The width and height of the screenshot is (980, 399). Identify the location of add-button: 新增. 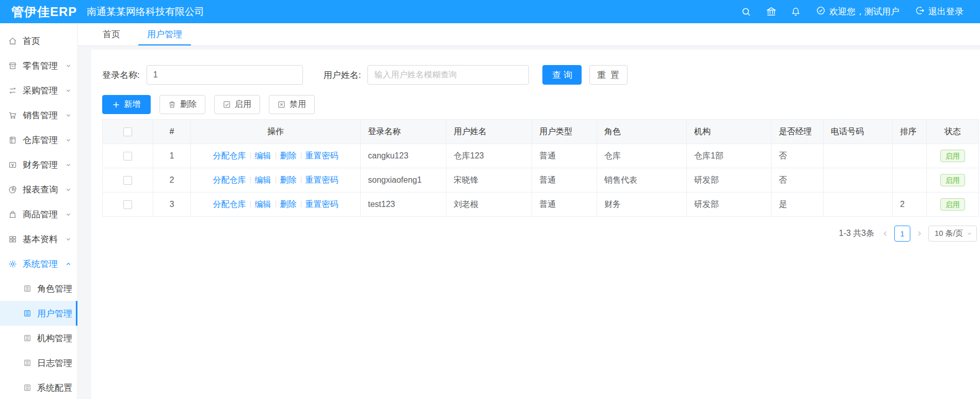
(126, 104).